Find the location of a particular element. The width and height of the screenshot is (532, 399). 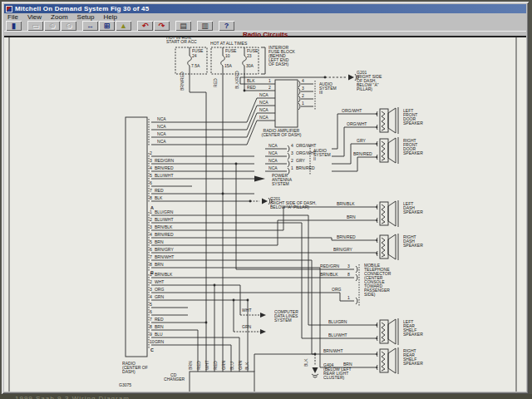

circuit-header: Radio Circuits is located at coordinates (265, 34).